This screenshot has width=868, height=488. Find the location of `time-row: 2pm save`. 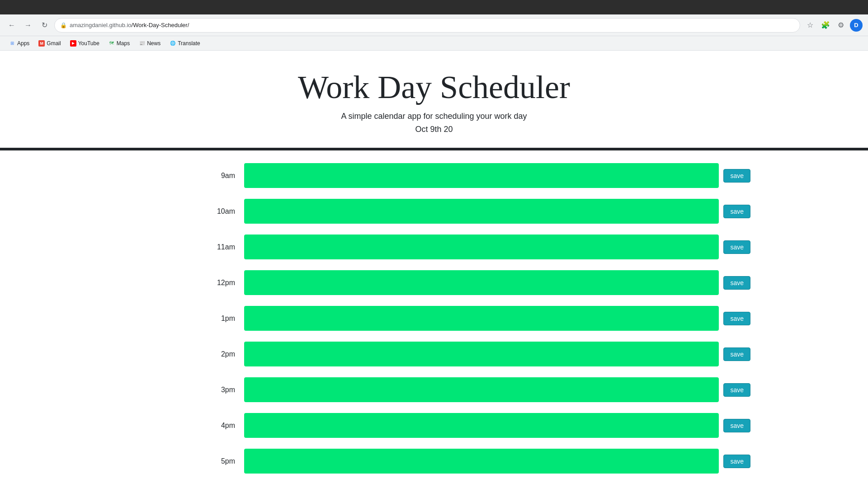

time-row: 2pm save is located at coordinates (434, 354).